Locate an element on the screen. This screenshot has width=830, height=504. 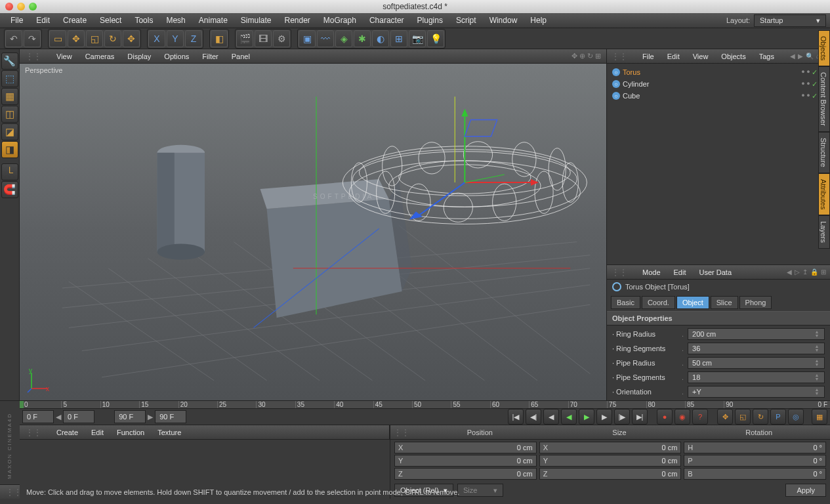
keyframe-sel-button: ? is located at coordinates (700, 417).